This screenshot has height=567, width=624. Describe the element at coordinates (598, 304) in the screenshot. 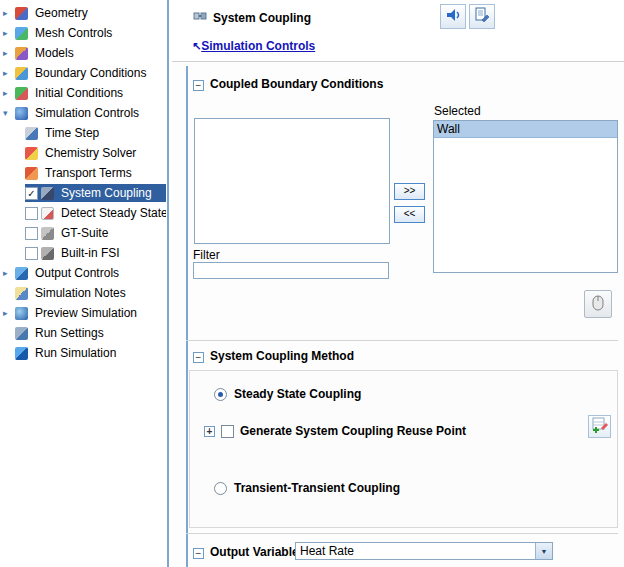

I see `mouse-select-button` at that location.